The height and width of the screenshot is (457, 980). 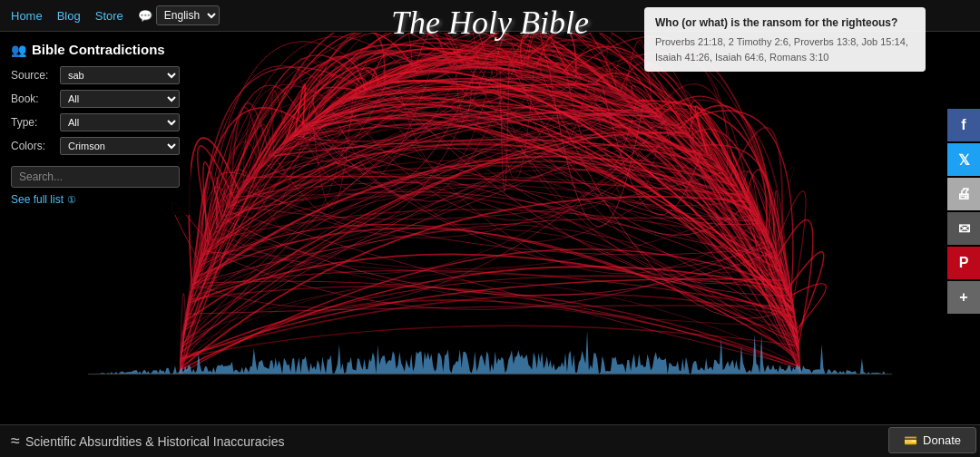 I want to click on bottom-section-label: Scientific Absurdities & Historical Inac…, so click(x=490, y=441).